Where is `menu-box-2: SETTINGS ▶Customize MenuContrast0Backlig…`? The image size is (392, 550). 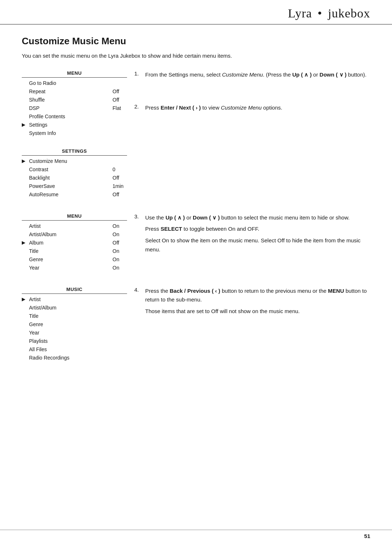
menu-box-2: SETTINGS ▶Customize MenuContrast0Backlig… is located at coordinates (74, 173).